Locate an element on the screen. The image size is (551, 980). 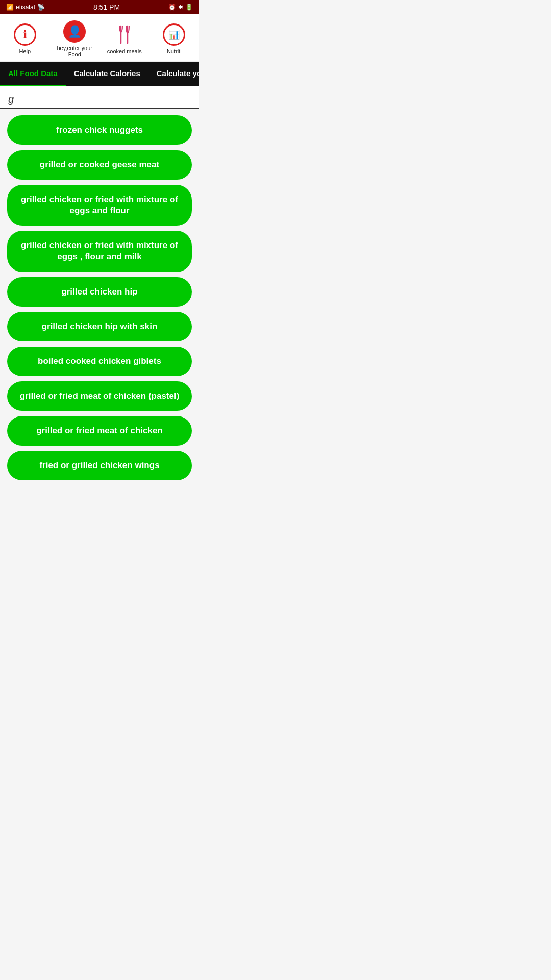
nav-nutrition: 📊 Nutriti is located at coordinates (174, 39).